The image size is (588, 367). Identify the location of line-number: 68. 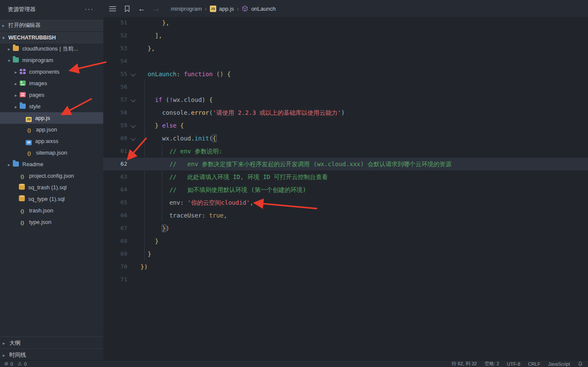
(115, 241).